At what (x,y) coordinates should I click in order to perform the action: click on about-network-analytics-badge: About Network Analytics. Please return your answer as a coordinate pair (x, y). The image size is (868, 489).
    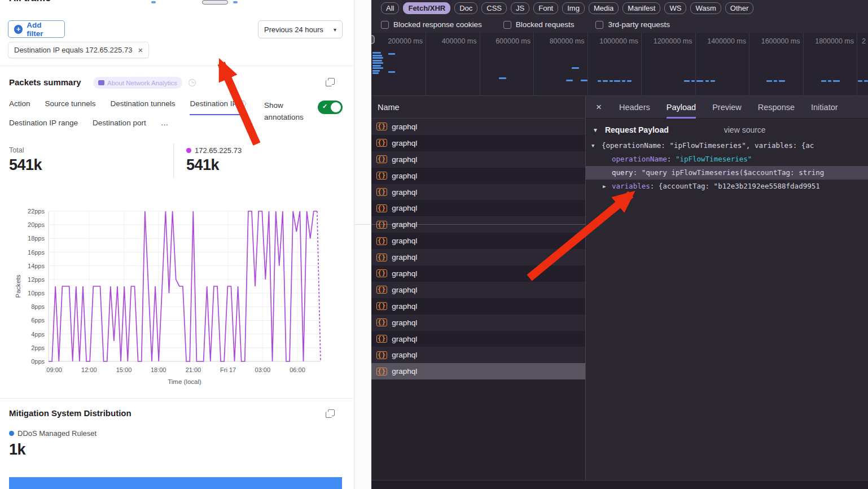
    Looking at the image, I should click on (138, 82).